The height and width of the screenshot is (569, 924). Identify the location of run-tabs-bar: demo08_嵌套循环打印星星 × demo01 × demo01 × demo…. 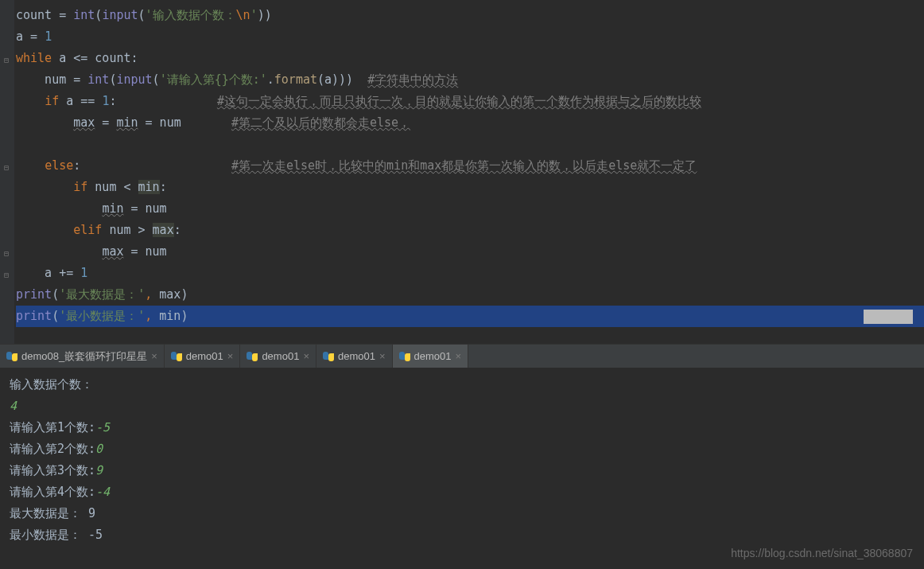
(462, 356).